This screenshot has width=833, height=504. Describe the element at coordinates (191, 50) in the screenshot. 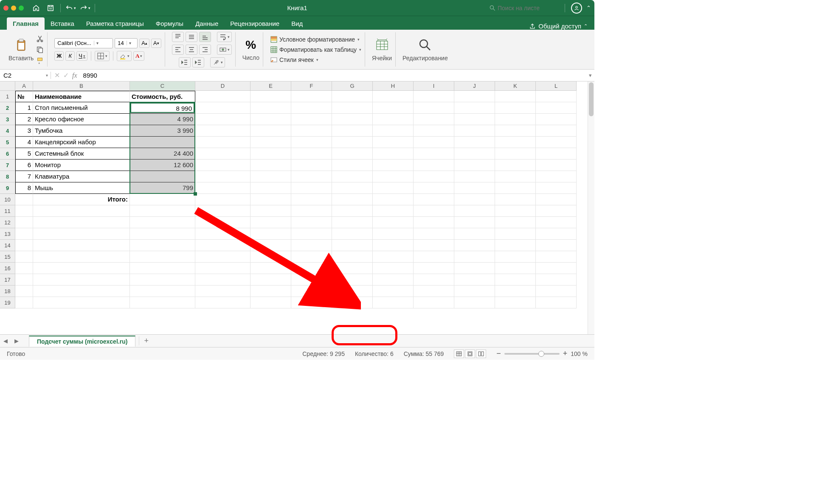

I see `align-center-icon` at that location.